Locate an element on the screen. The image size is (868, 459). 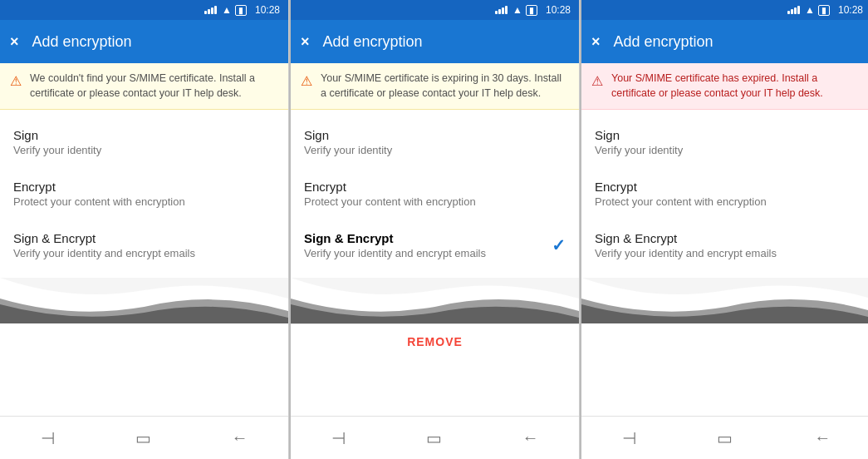
remove-button: REMOVE is located at coordinates (435, 342).